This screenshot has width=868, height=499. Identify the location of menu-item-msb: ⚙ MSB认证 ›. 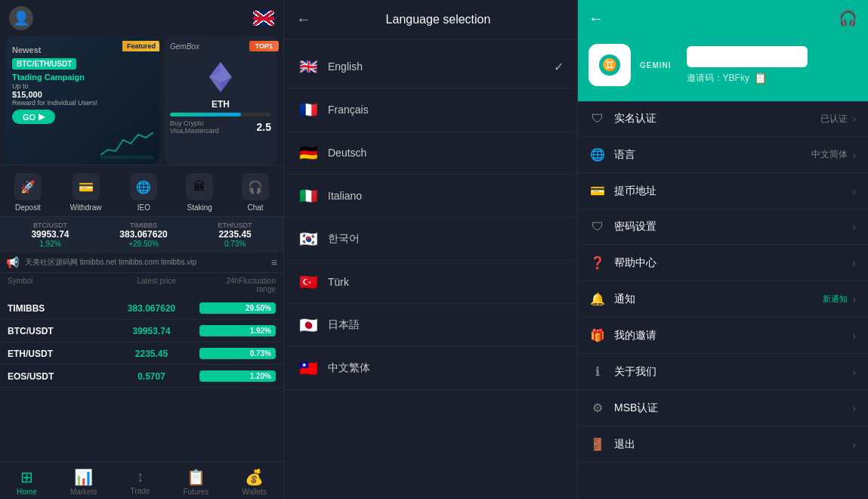
(723, 408).